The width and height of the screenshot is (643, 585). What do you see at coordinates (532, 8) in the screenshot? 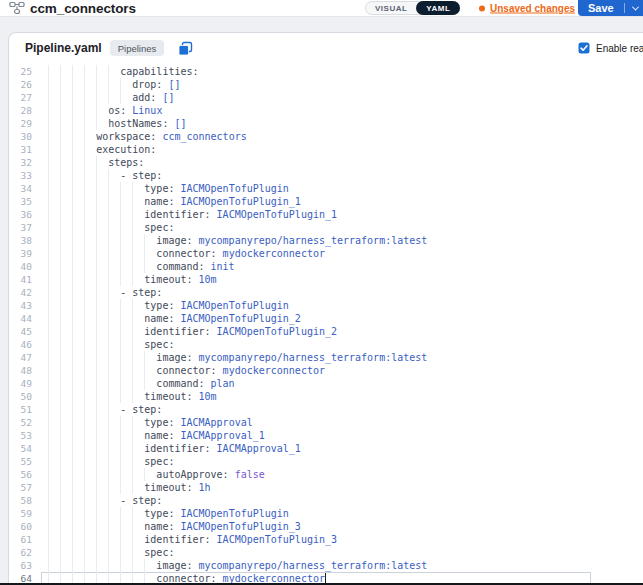
I see `unsaved-changes-link: Unsaved changes` at bounding box center [532, 8].